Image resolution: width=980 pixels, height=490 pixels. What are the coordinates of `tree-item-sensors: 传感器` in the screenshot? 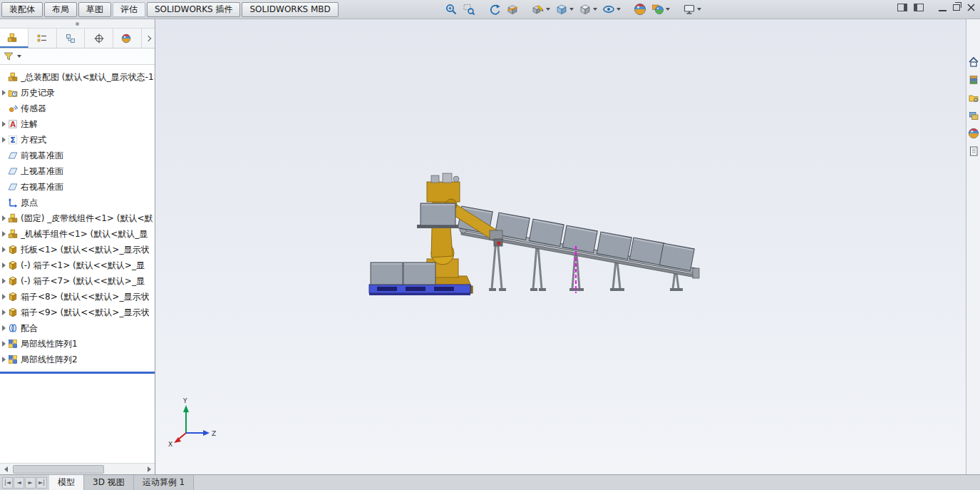 It's located at (77, 108).